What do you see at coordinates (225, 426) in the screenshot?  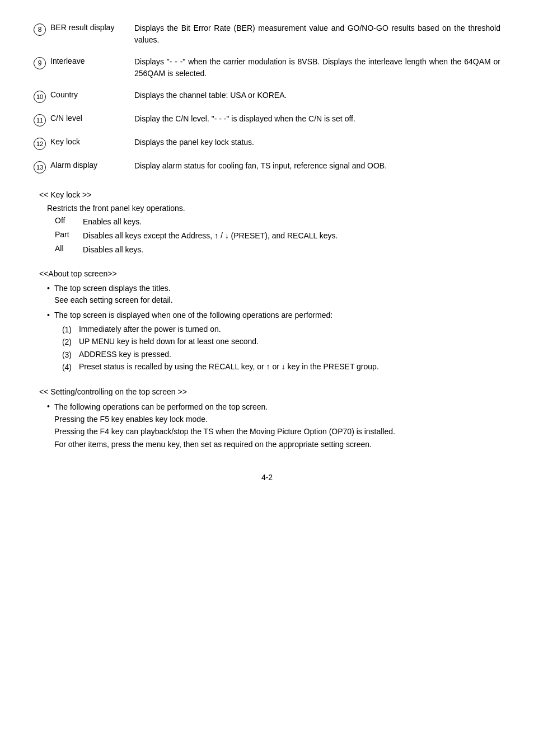 I see `setting-content: The following operations can be performe…` at bounding box center [225, 426].